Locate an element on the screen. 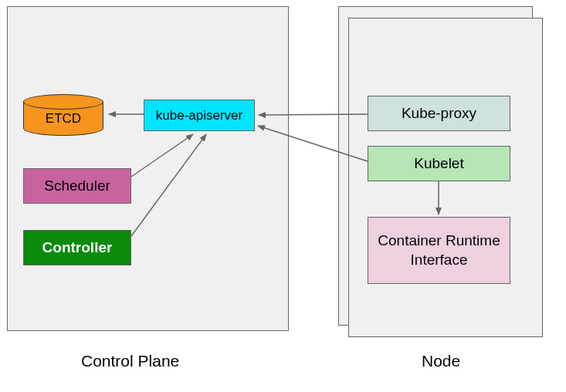 The height and width of the screenshot is (392, 566). control-plane-label: Control Plane is located at coordinates (130, 361).